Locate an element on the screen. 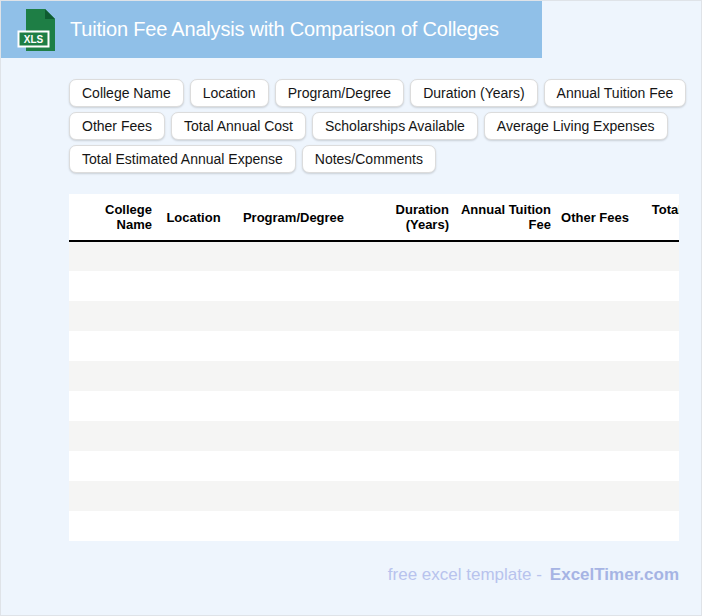  field-chip: Other Fees is located at coordinates (117, 126).